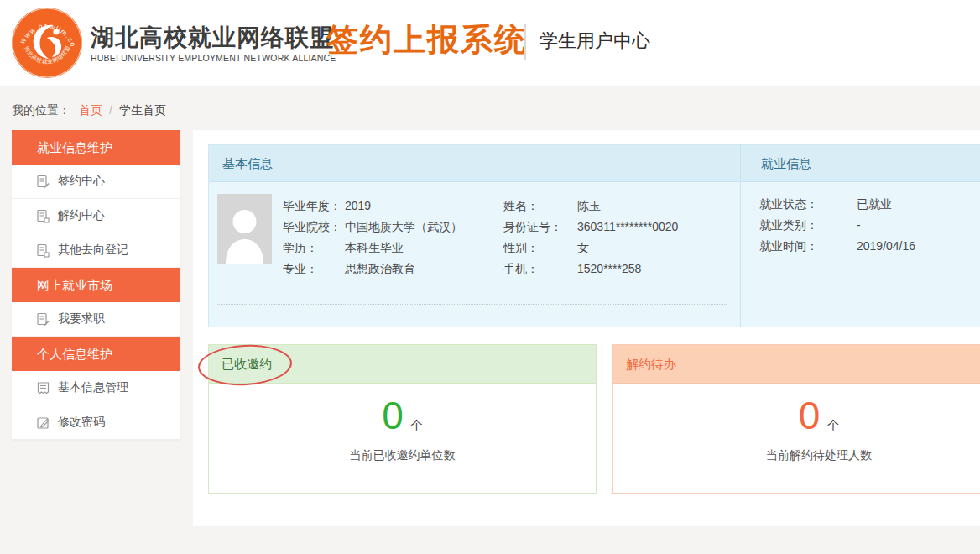  I want to click on field-label: 手机：, so click(540, 269).